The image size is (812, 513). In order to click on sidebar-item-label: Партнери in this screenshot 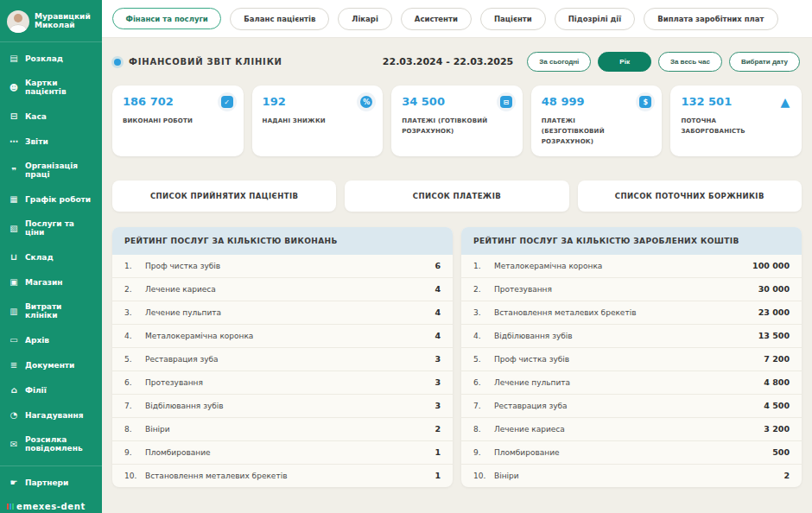, I will do `click(47, 483)`.